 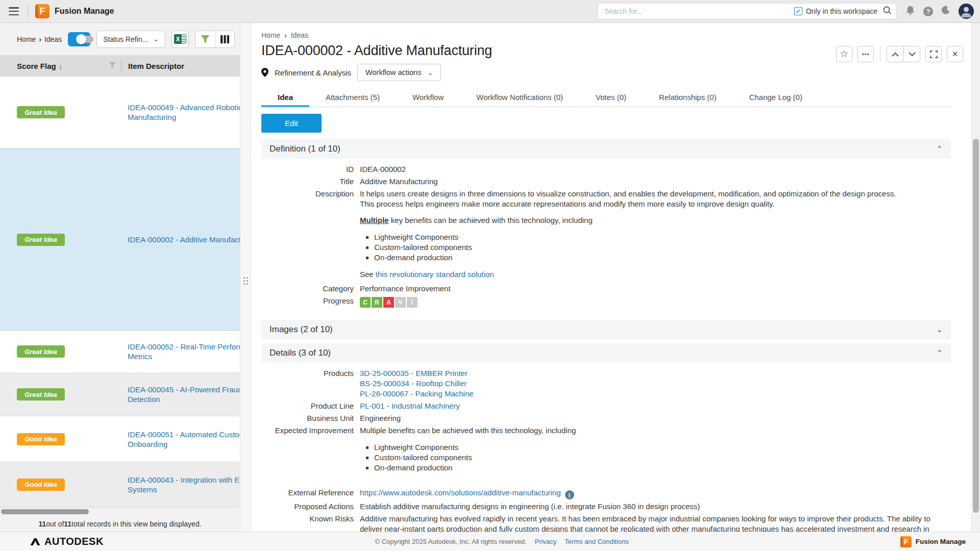 I want to click on export-excel-button: X, so click(x=180, y=39).